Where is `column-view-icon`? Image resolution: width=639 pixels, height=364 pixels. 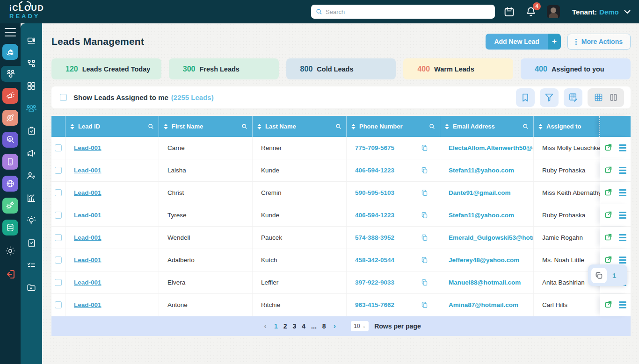 column-view-icon is located at coordinates (614, 97).